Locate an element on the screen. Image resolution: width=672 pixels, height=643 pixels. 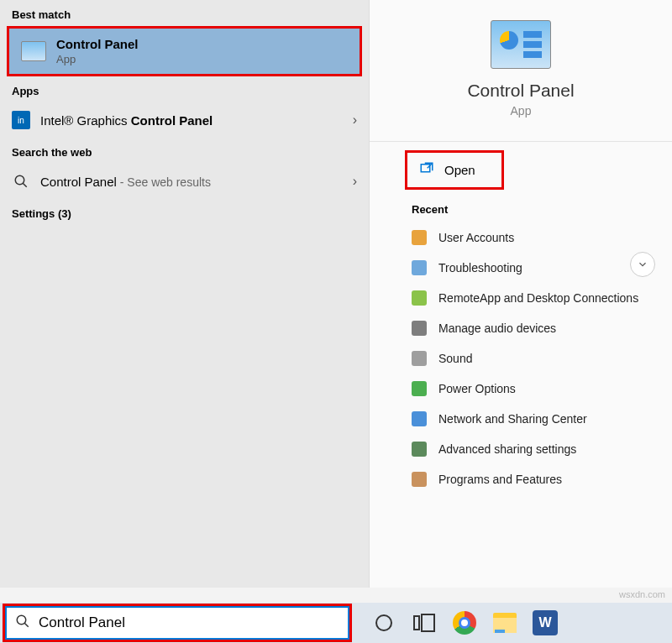
recent-header: Recent is located at coordinates (521, 206).